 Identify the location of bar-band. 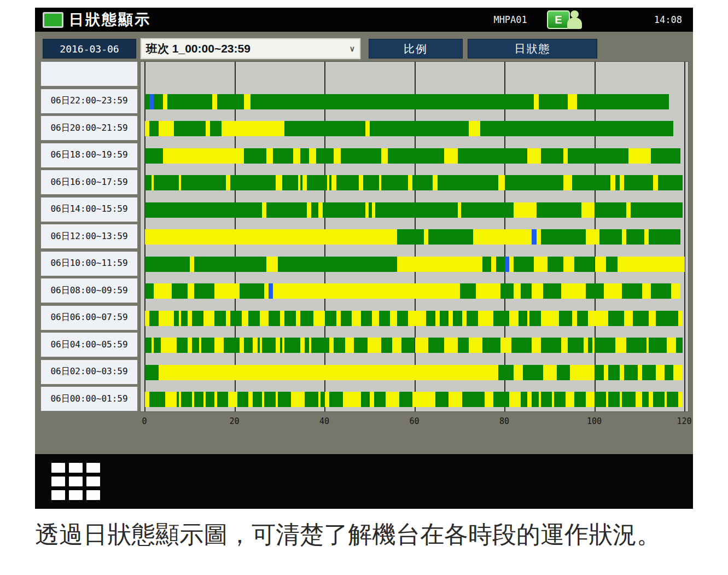
(415, 399).